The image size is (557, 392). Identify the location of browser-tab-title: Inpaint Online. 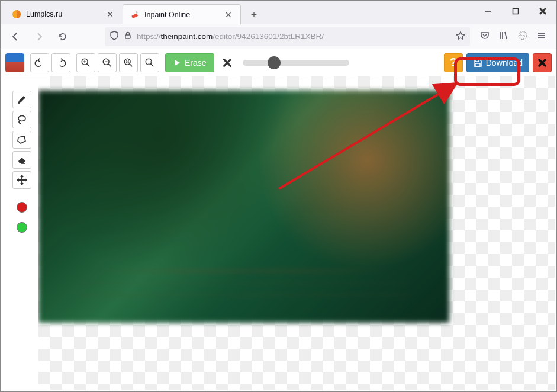
(184, 15).